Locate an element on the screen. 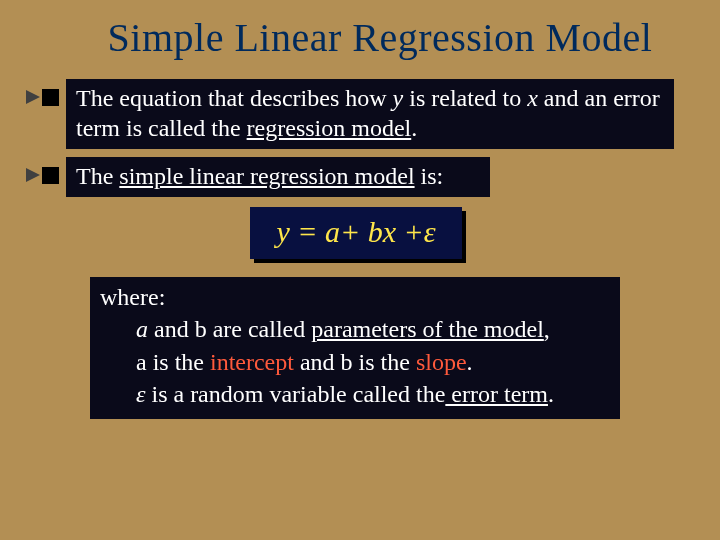 This screenshot has height=540, width=720. text: a is the is located at coordinates (173, 362).